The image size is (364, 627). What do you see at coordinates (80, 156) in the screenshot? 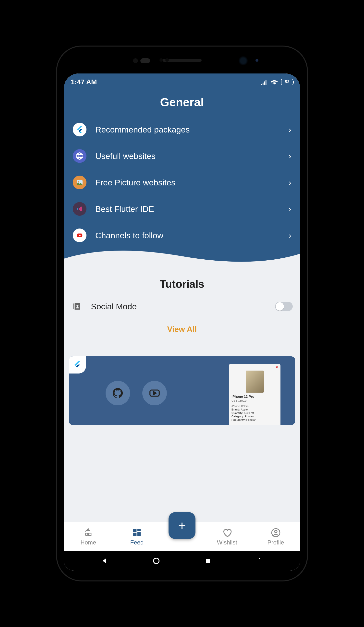
I see `globe-icon` at bounding box center [80, 156].